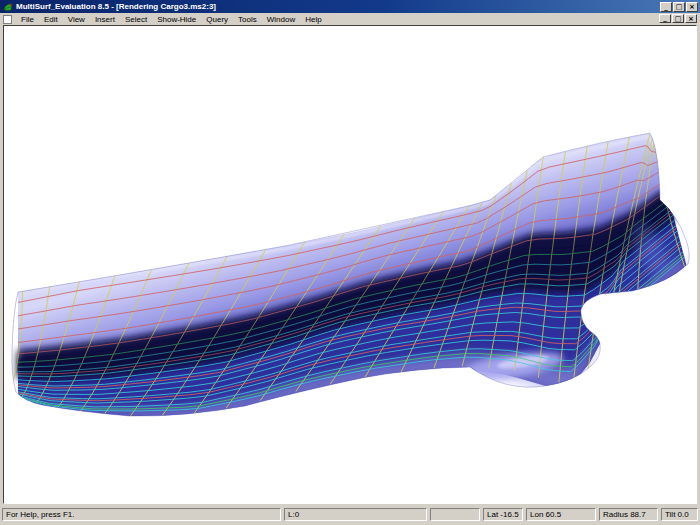 The height and width of the screenshot is (525, 700). I want to click on app-icon, so click(8, 7).